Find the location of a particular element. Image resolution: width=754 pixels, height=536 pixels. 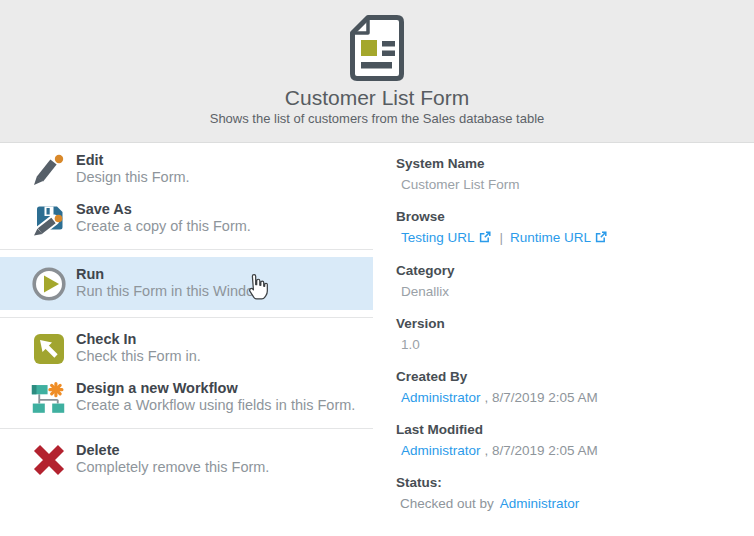

status-text: Checked out by is located at coordinates (447, 504).